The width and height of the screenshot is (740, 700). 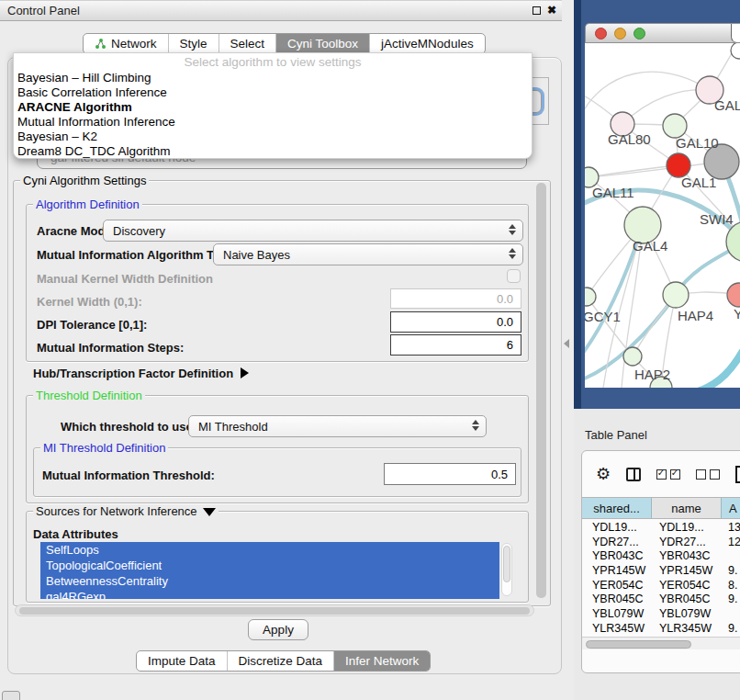 I want to click on table-cell: YDL19..., so click(x=617, y=527).